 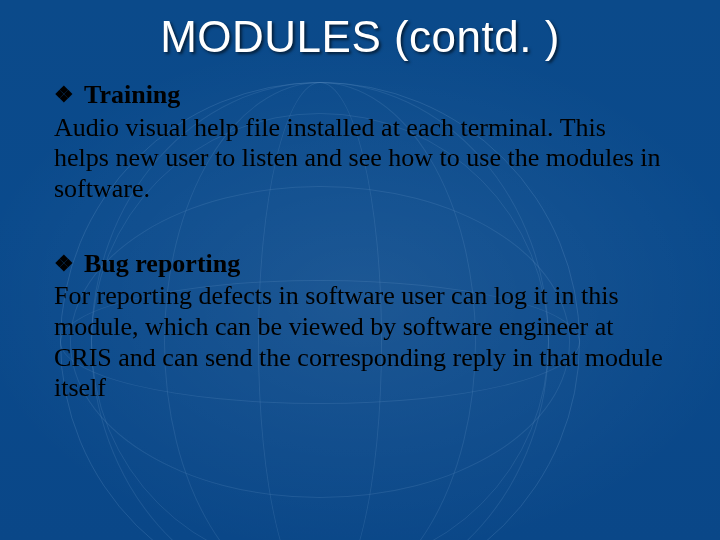 I want to click on slide-title: MODULES (contd. ), so click(x=360, y=37).